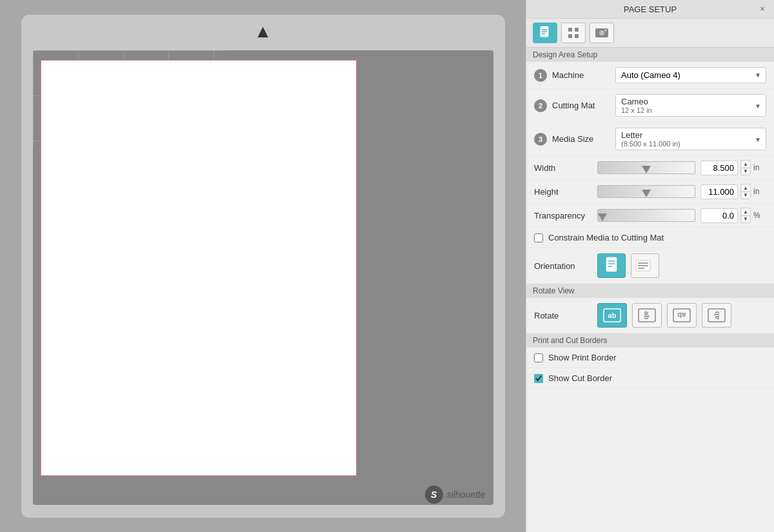  I want to click on transparency-slider, so click(646, 215).